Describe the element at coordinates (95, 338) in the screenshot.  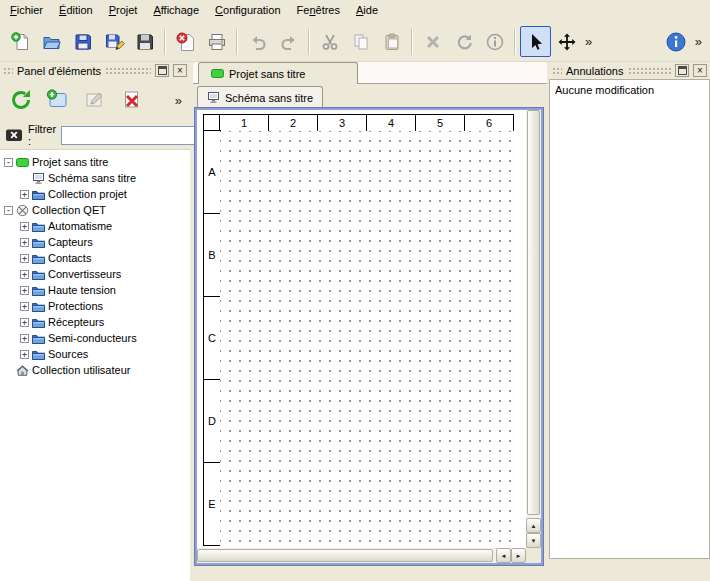
I see `tree-item: +Semi-conducteurs` at that location.